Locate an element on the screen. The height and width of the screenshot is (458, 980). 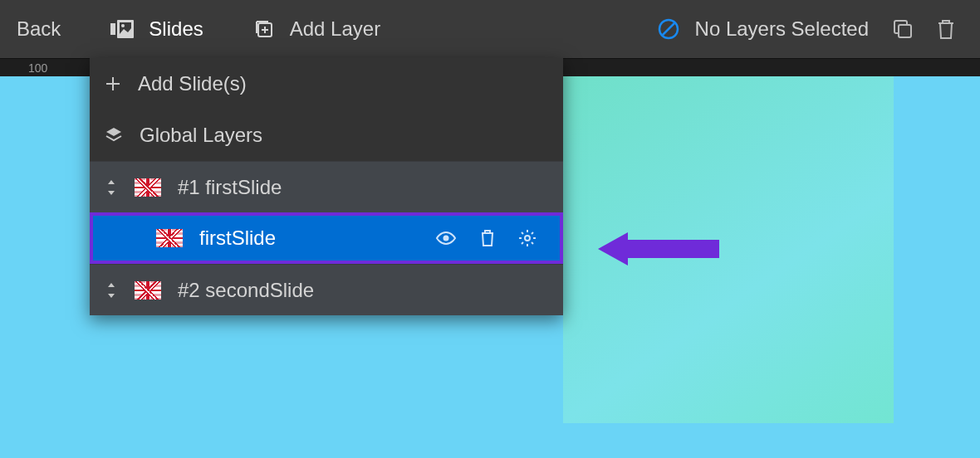
add-layer-button: Add Layer is located at coordinates (317, 29).